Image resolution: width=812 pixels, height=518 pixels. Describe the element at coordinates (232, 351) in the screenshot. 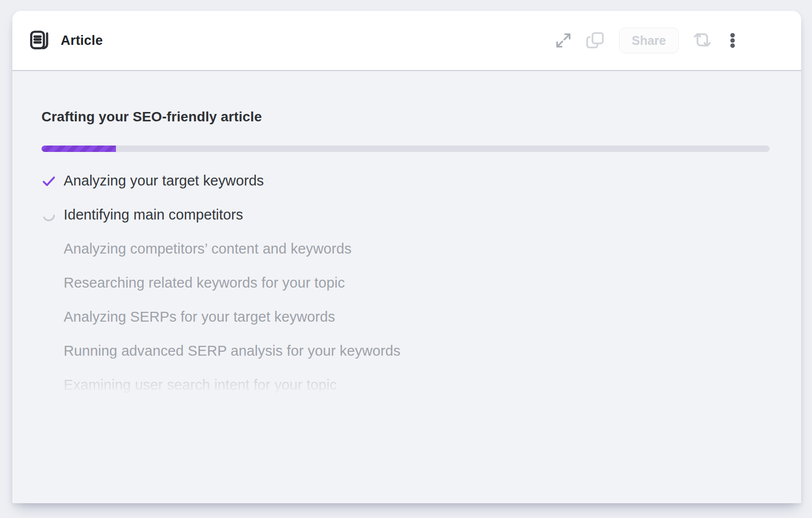

I see `checklist-item-label: Running advanced SERP analysis for your …` at that location.